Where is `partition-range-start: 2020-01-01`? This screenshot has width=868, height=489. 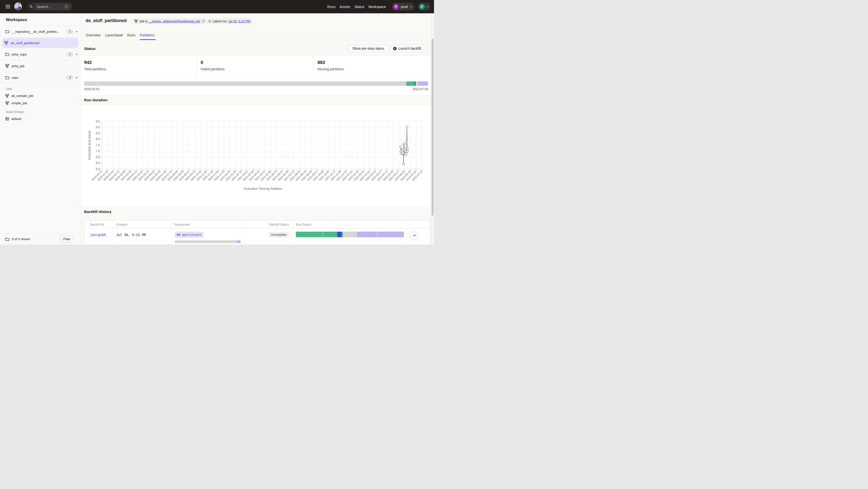
partition-range-start: 2020-01-01 is located at coordinates (92, 89).